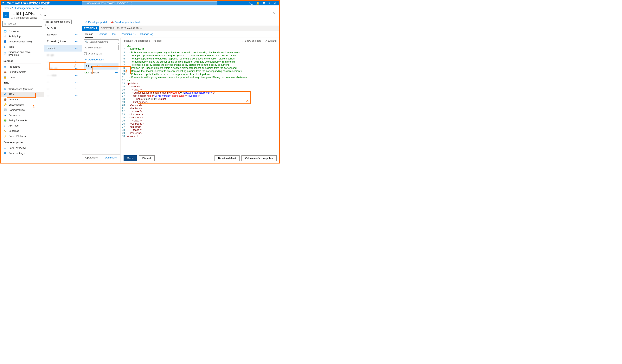 This screenshot has height=364, width=622. Describe the element at coordinates (22, 77) in the screenshot. I see `nav-item: 🔒Locks` at that location.